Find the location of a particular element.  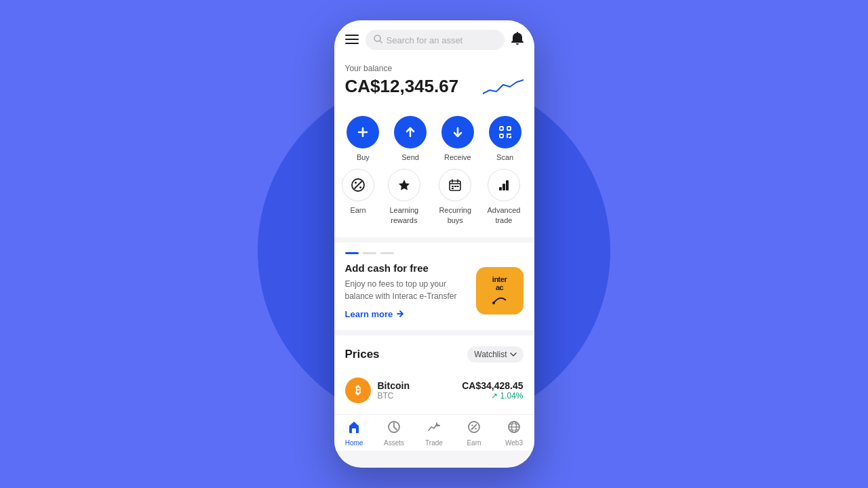

web3-icon is located at coordinates (514, 428).